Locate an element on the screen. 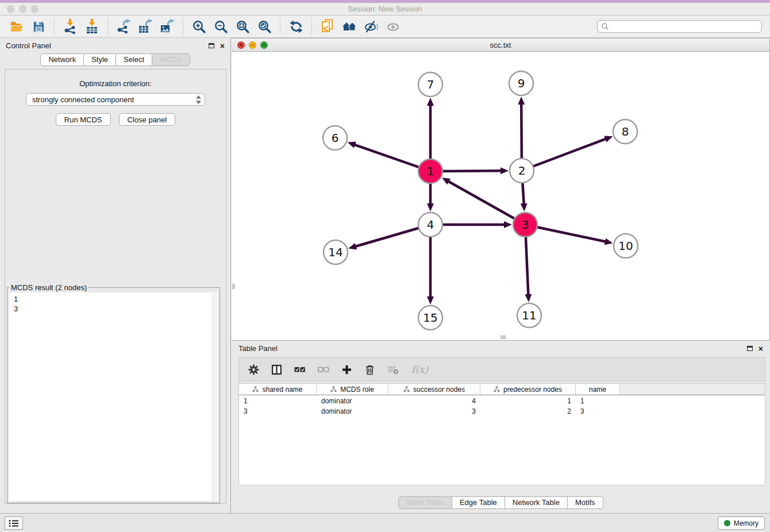  cell-predecessor-nodes: 1 is located at coordinates (528, 401).